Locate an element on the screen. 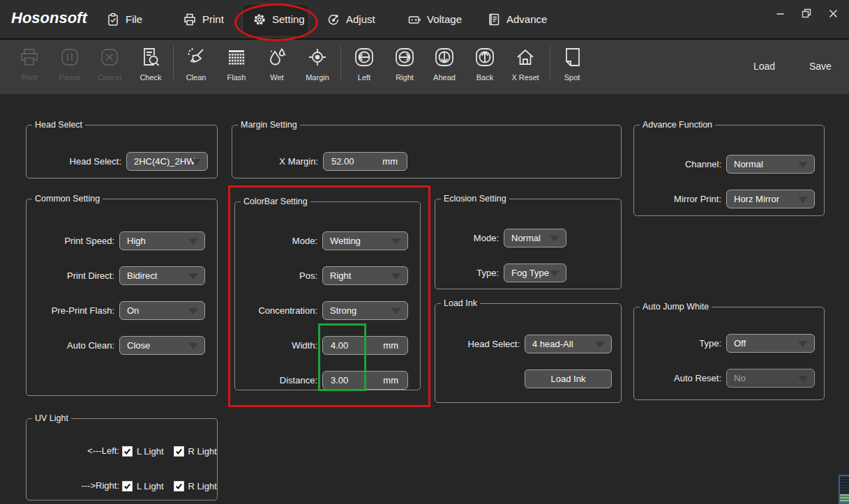 This screenshot has width=849, height=504. menu-item-adjust: Adjust is located at coordinates (351, 20).